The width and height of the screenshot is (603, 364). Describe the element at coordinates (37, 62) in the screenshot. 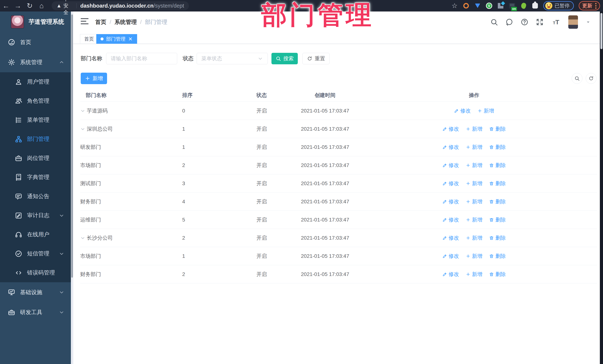

I see `sidebar-item-system: 系统管理` at that location.